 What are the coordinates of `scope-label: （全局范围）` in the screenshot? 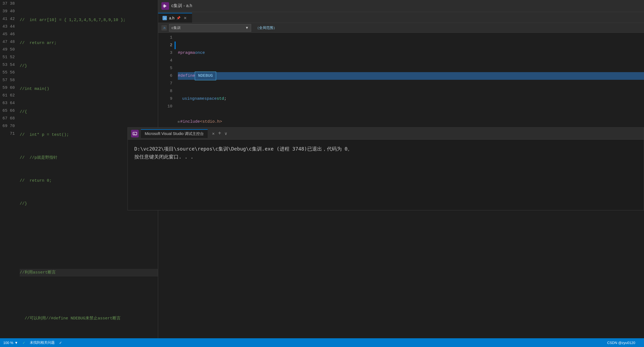 It's located at (266, 28).